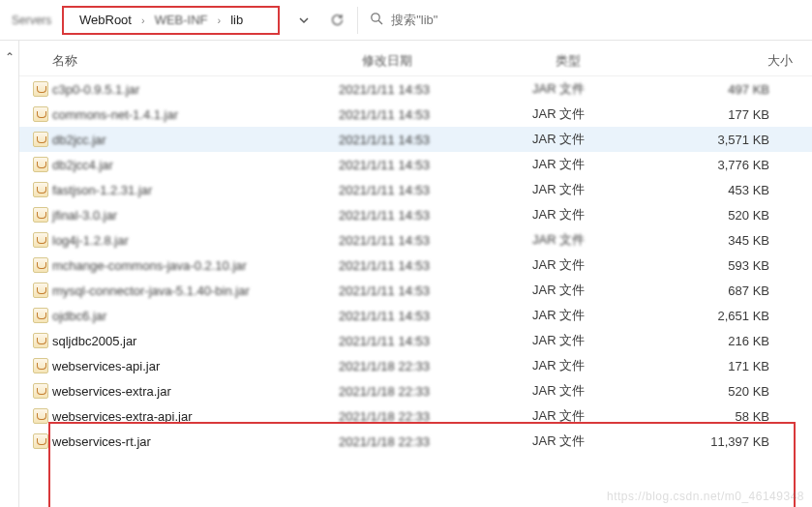 Image resolution: width=812 pixels, height=507 pixels. Describe the element at coordinates (207, 61) in the screenshot. I see `column-header-name: 名称` at that location.